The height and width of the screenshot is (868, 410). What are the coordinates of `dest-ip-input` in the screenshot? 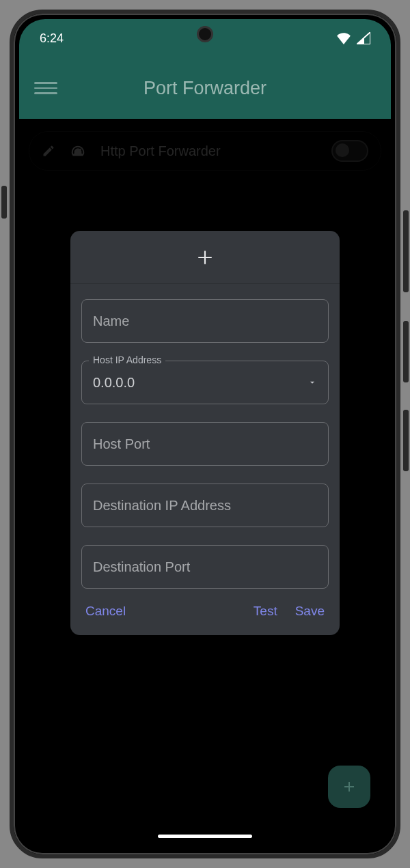 It's located at (205, 505).